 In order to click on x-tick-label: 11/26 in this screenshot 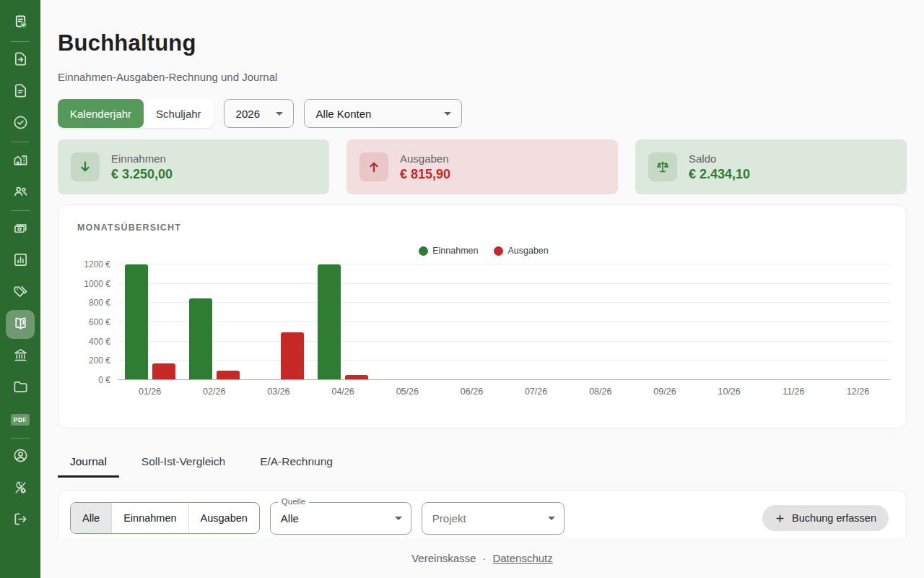, I will do `click(794, 392)`.